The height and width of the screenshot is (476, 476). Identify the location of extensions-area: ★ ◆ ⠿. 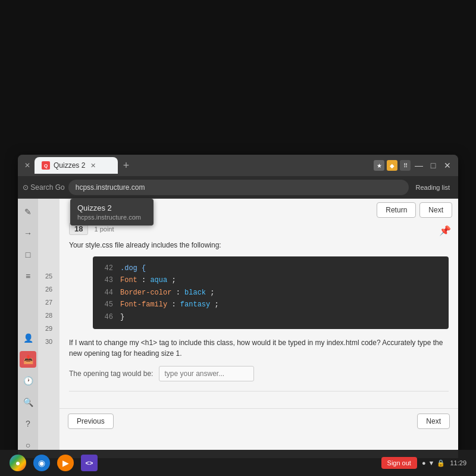
(392, 165).